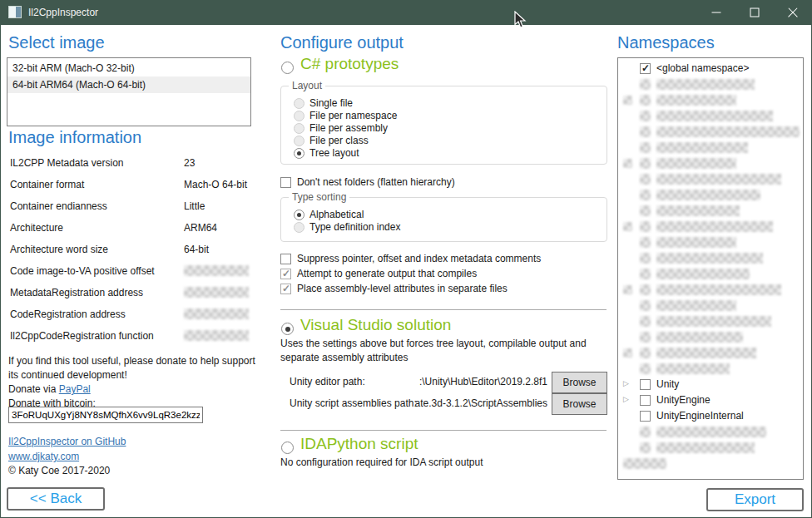 The image size is (812, 518). Describe the element at coordinates (307, 86) in the screenshot. I see `layout-group-label: Layout` at that location.